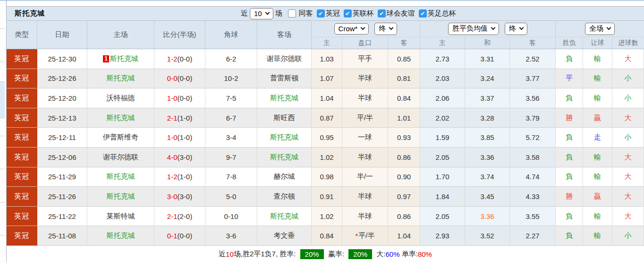  What do you see at coordinates (322, 0) in the screenshot?
I see `page-top-border` at bounding box center [322, 0].